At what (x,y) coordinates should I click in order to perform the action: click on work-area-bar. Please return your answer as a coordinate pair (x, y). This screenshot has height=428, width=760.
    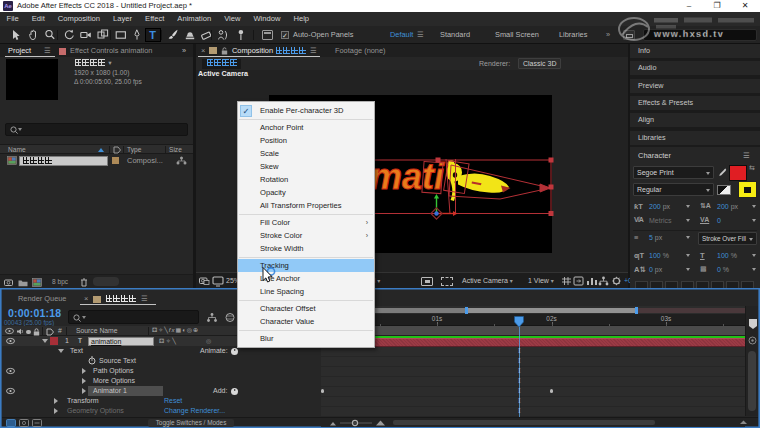
    Looking at the image, I should click on (533, 331).